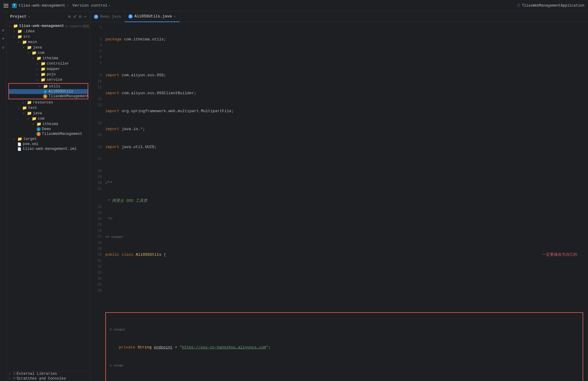 This screenshot has height=381, width=588. Describe the element at coordinates (29, 103) in the screenshot. I see `folder-icon-resources: 📁` at that location.